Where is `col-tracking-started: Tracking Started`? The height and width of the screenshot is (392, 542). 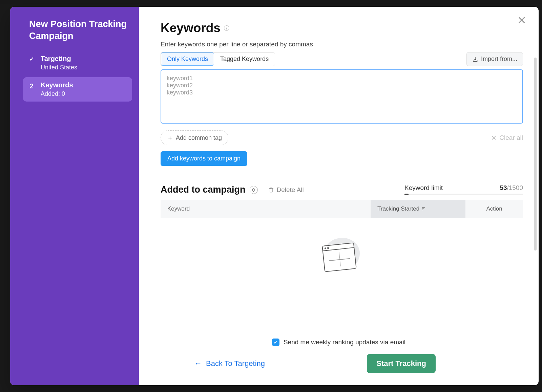
col-tracking-started: Tracking Started is located at coordinates (418, 209).